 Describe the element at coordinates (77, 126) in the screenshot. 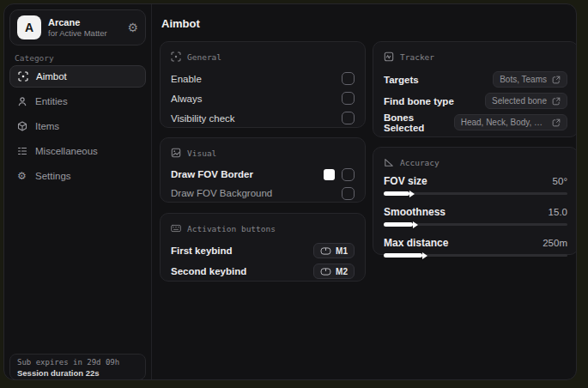

I see `sidebar-item-items: Items` at that location.